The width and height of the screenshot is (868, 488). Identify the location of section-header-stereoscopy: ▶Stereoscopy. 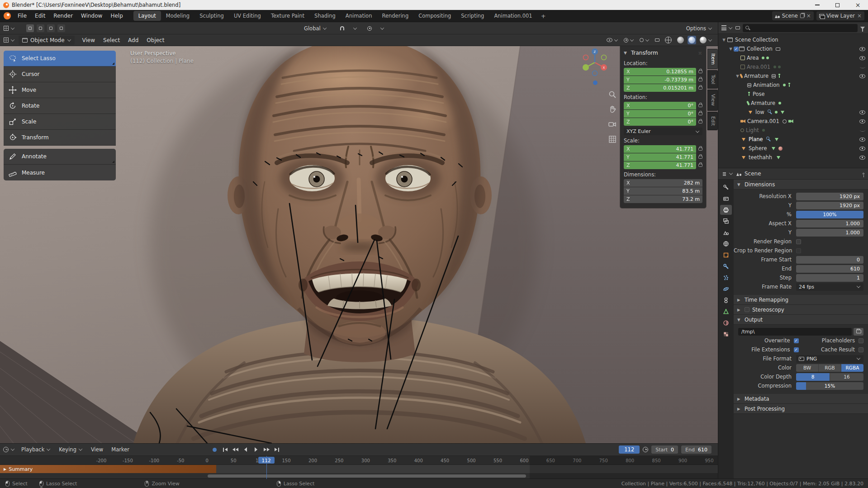
(801, 310).